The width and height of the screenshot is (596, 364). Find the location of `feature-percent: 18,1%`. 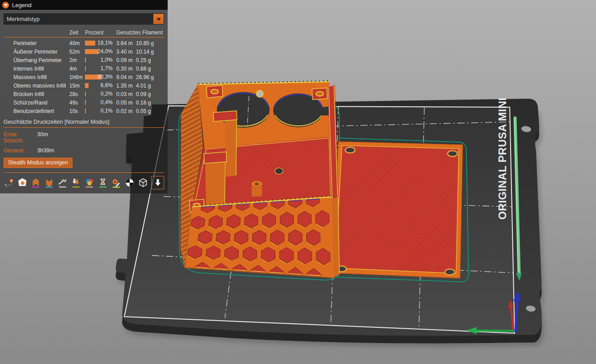

feature-percent: 18,1% is located at coordinates (105, 43).